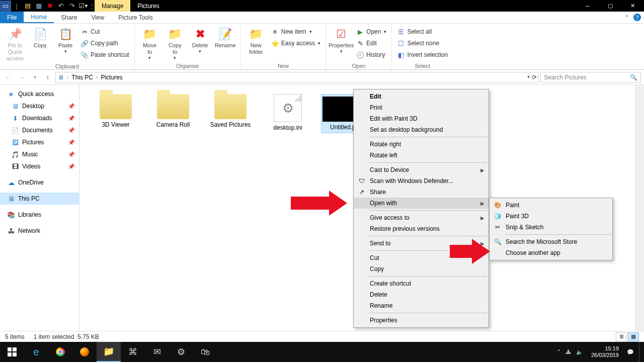 Image resolution: width=644 pixels, height=362 pixels. I want to click on folder-item: 3D Viewer, so click(116, 111).